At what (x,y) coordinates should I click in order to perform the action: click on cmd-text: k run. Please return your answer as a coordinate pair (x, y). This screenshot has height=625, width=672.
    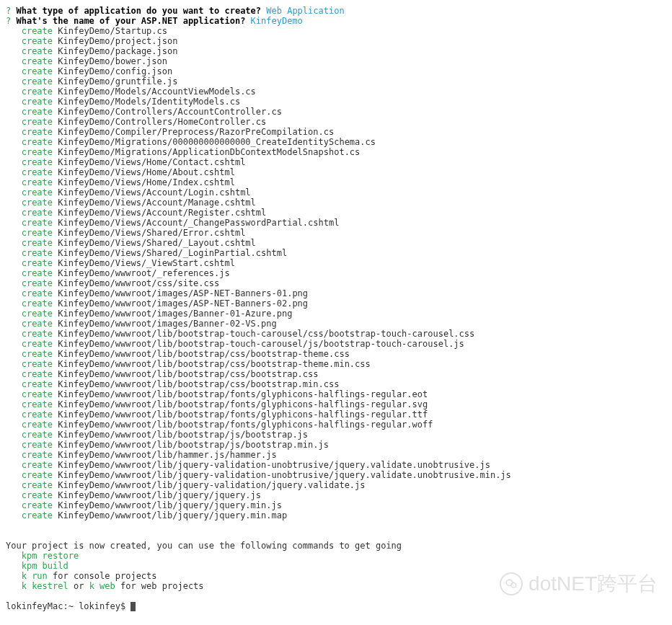
    Looking at the image, I should click on (35, 576).